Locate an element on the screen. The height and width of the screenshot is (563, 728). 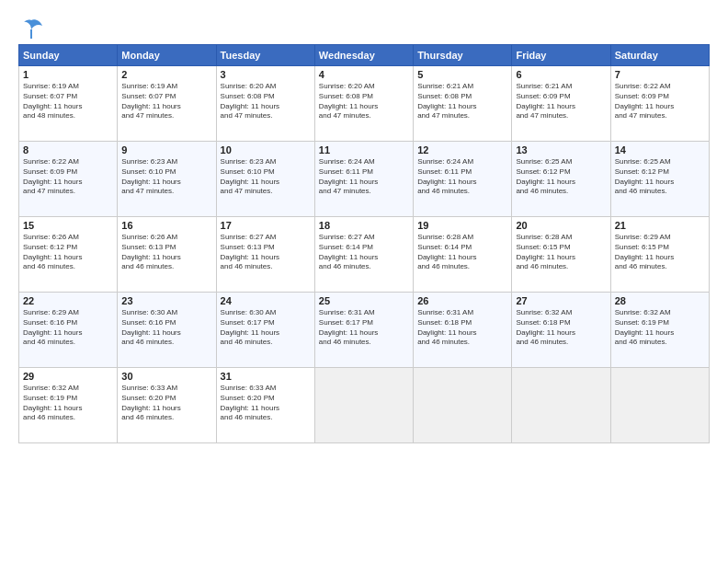
day-number: 10 is located at coordinates (266, 150).